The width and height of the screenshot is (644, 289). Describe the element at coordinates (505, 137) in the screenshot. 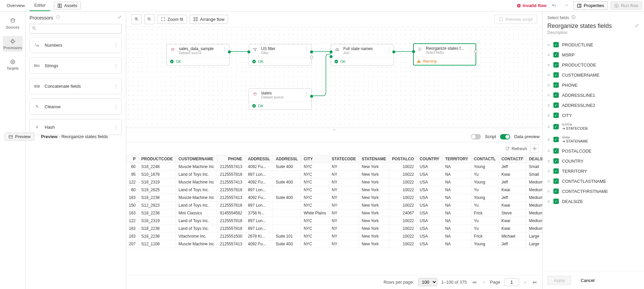

I see `data-preview-toggle` at that location.